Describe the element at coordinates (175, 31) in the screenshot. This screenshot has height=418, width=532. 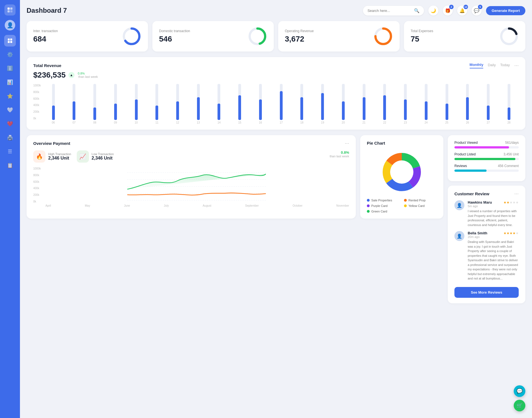
I see `stat-label-1: Domestic transaction` at that location.